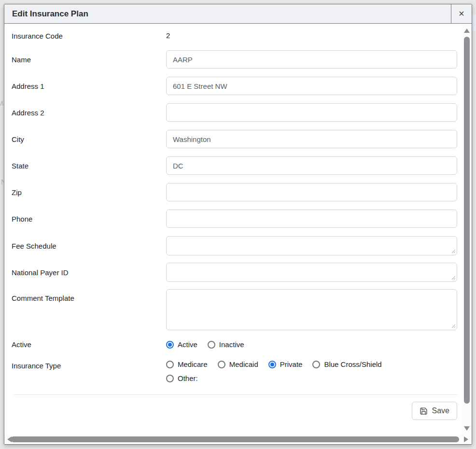  I want to click on dialog-title: Edit Insurance Plan, so click(46, 14).